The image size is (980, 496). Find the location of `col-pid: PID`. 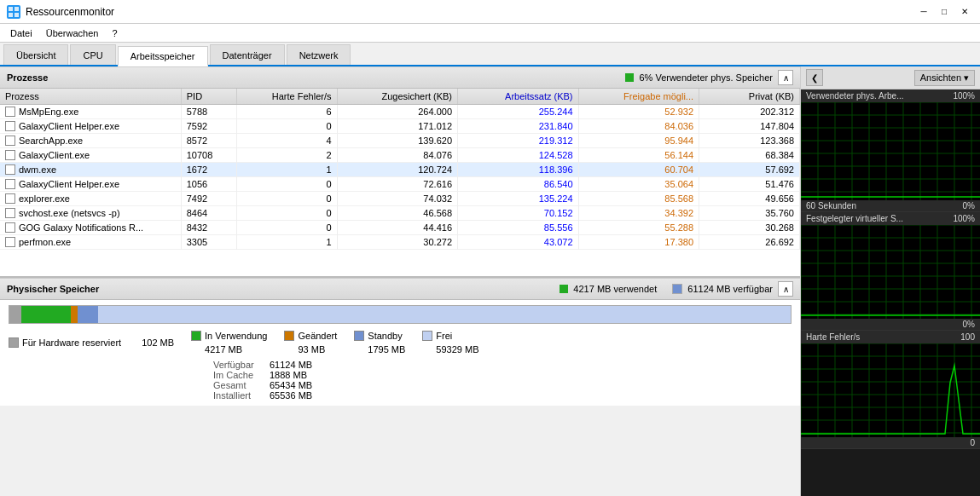

col-pid: PID is located at coordinates (208, 97).